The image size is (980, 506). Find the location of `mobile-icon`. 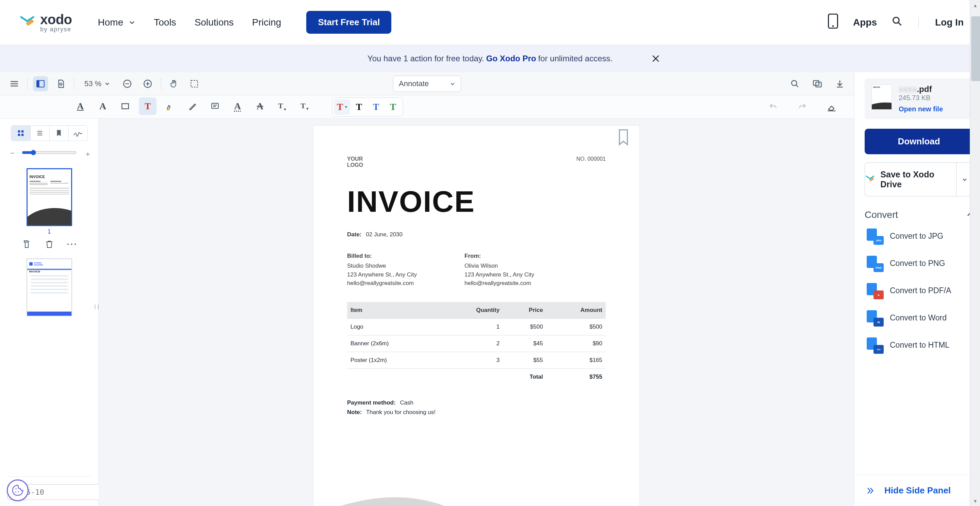

mobile-icon is located at coordinates (833, 22).